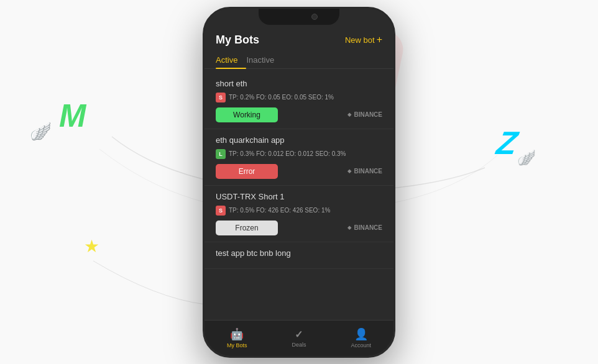  Describe the element at coordinates (299, 211) in the screenshot. I see `bot-meta: S TP: 0.5% FO: 426 EO: 426 SEO: 1%` at that location.